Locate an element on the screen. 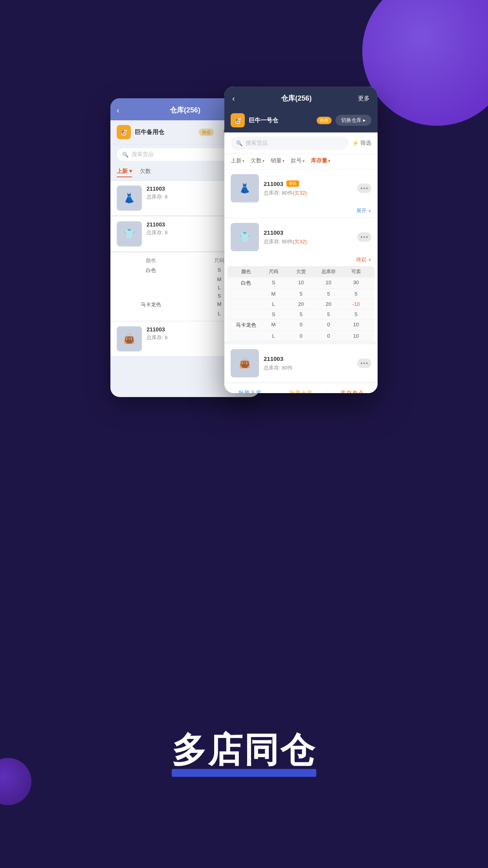 This screenshot has width=488, height=868. front-product-stock-1: 总库存: 80件(欠32) is located at coordinates (310, 193).